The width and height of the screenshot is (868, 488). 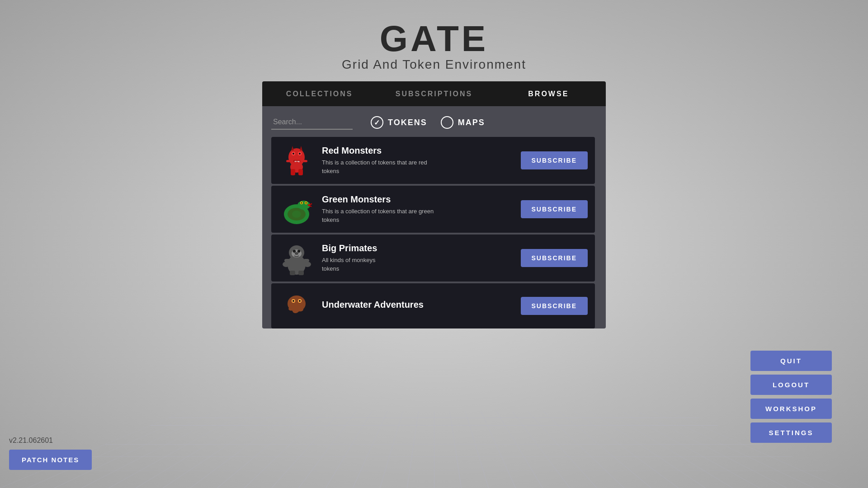 I want to click on collection-info: Red Monsters This is a collection of tok…, so click(x=418, y=160).